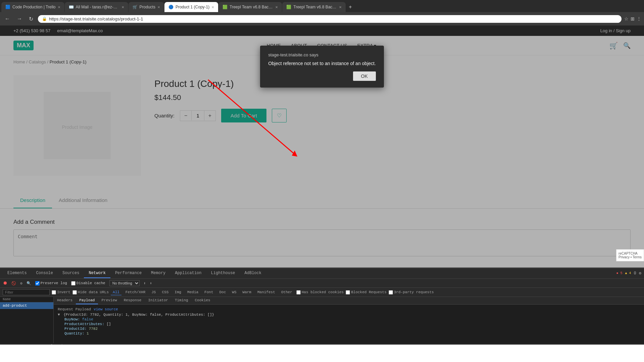 The width and height of the screenshot is (644, 362). Describe the element at coordinates (8, 7) in the screenshot. I see `tab-favicon: 🟦` at that location.